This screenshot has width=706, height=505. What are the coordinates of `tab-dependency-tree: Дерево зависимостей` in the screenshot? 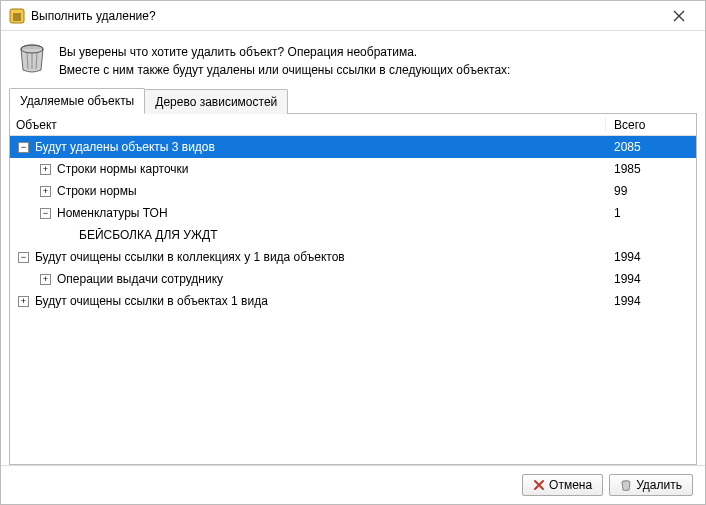 It's located at (216, 102).